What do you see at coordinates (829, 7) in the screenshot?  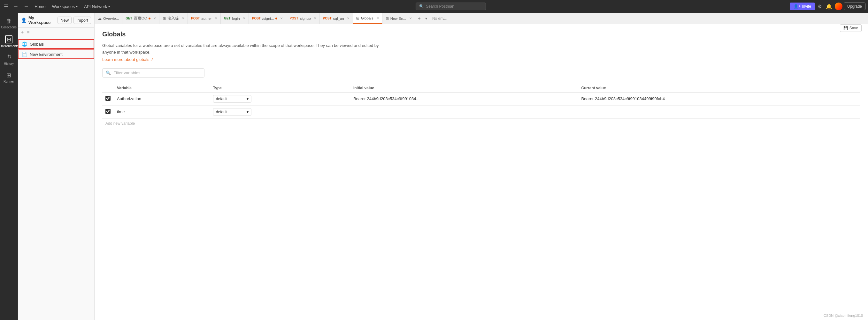 I see `bell-icon: 🔔` at bounding box center [829, 7].